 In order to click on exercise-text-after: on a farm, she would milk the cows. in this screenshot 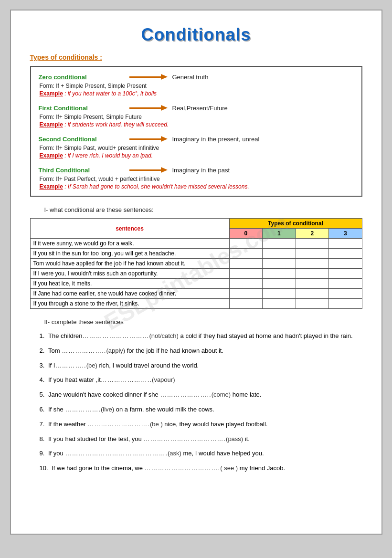, I will do `click(164, 410)`.